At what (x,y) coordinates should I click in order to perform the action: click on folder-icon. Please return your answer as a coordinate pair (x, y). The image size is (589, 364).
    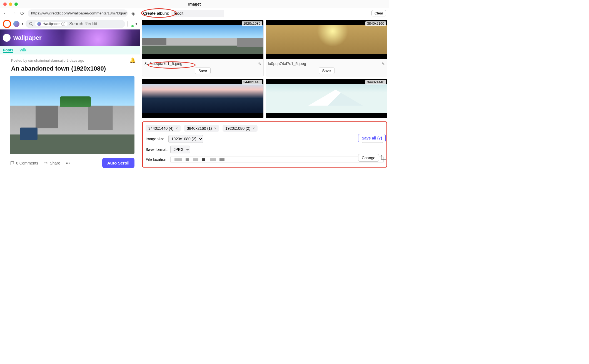
    Looking at the image, I should click on (384, 158).